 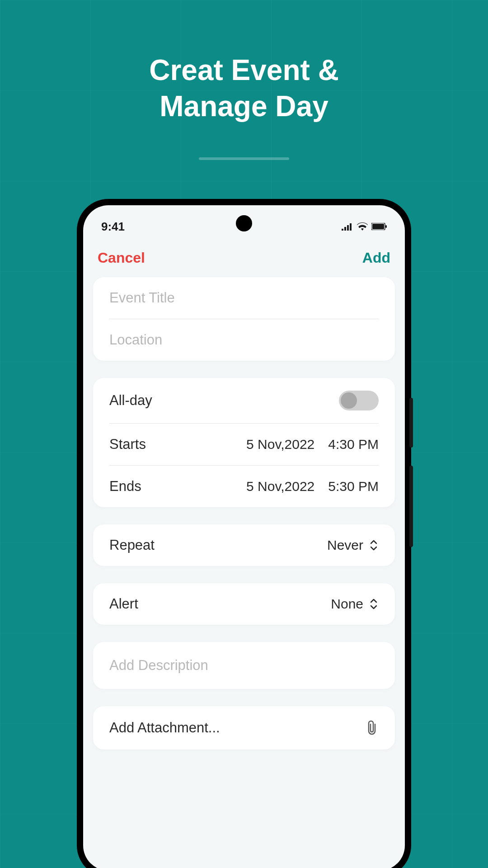 What do you see at coordinates (280, 486) in the screenshot?
I see `ends-date: 5 Nov,2022` at bounding box center [280, 486].